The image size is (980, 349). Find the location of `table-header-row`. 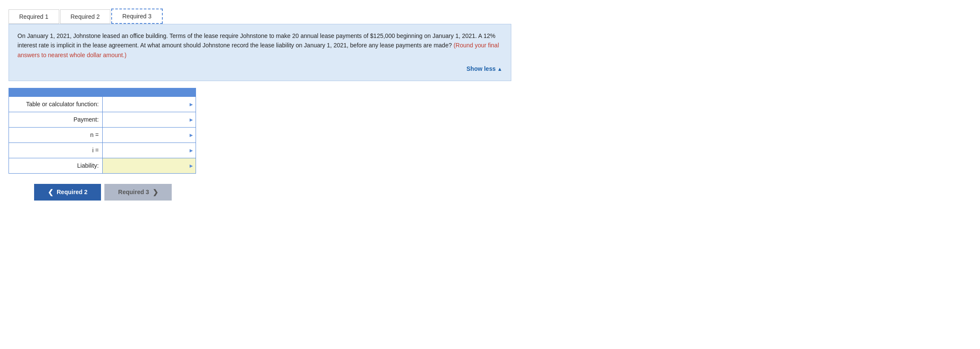

table-header-row is located at coordinates (102, 92).